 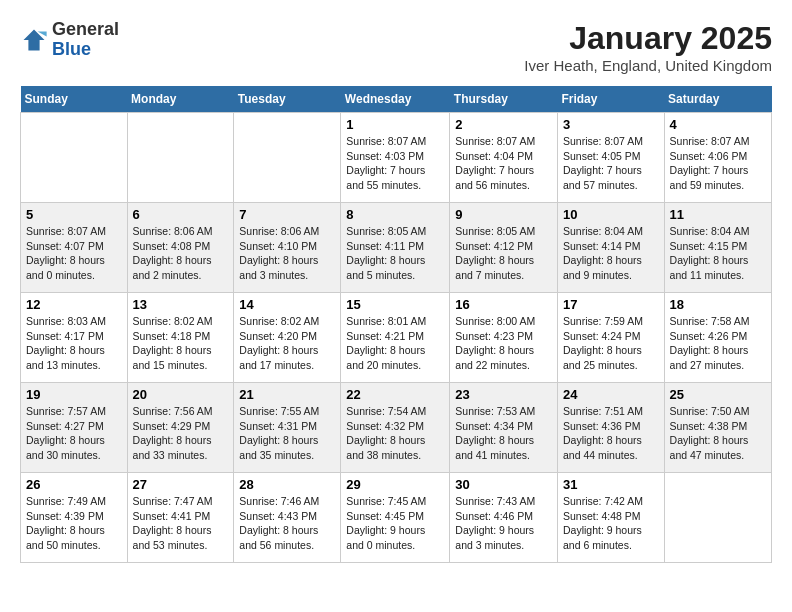 I want to click on title-section: January 2025 Iver Heath, England, United…, so click(x=648, y=47).